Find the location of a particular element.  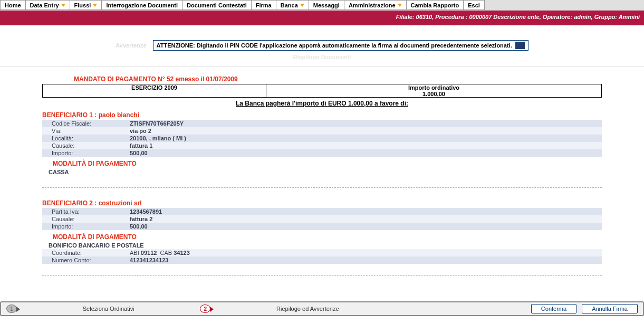

row-coordinate: Coordinate: ABI 09112 CAB 34123 is located at coordinates (322, 253).